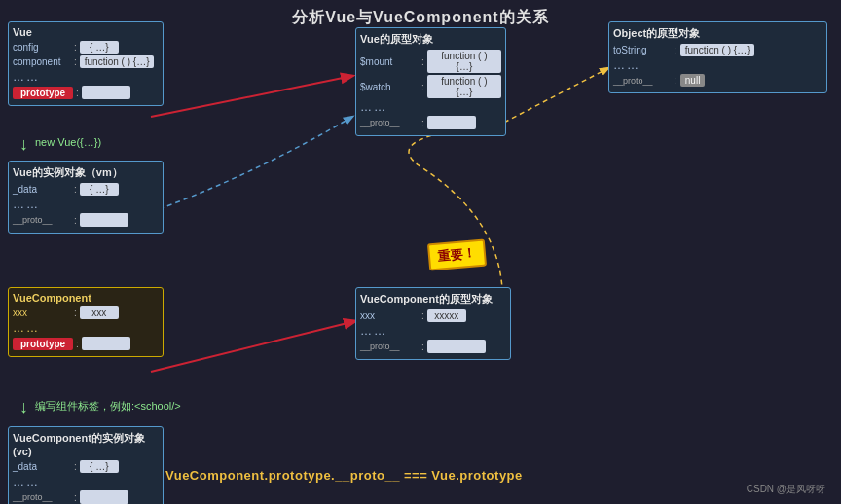 Image resolution: width=841 pixels, height=504 pixels. I want to click on vc-instance-box: VueComponent的实例对象(vc) _data : { …} …… __…, so click(86, 465).